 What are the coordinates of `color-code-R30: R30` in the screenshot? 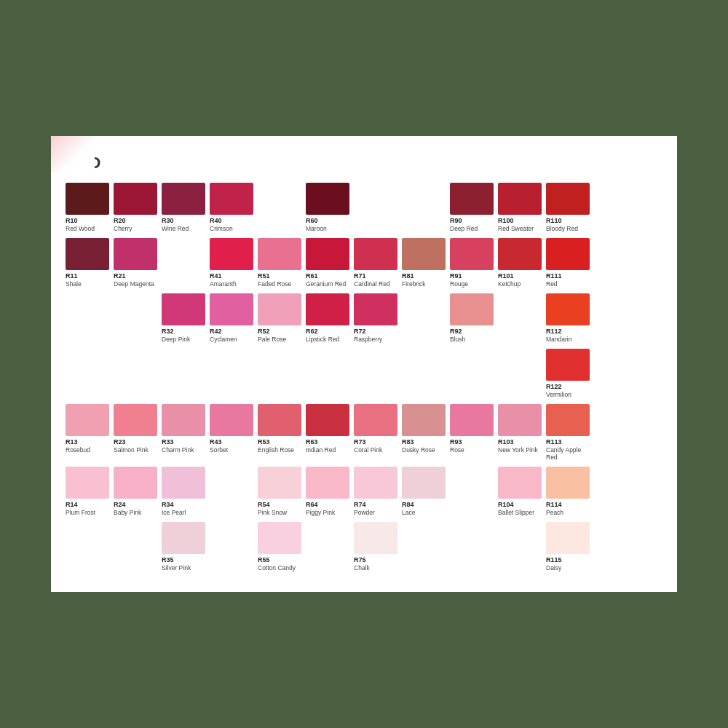 It's located at (167, 221).